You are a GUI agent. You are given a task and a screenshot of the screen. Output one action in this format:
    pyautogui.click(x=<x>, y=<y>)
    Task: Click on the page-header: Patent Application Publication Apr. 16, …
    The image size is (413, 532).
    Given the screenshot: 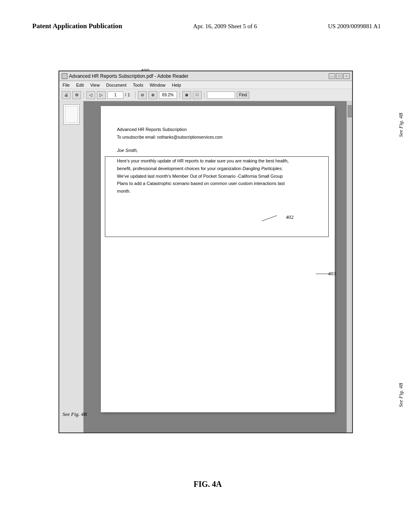 What is the action you would take?
    pyautogui.click(x=206, y=26)
    